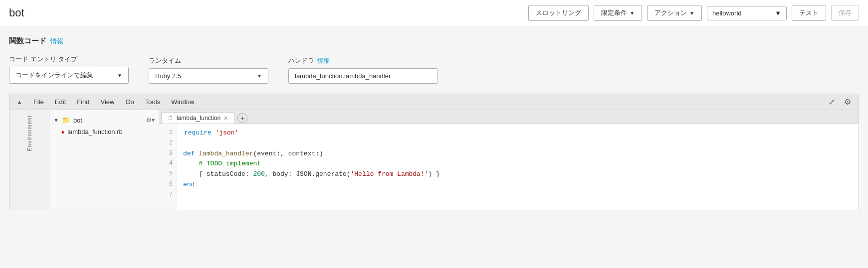  What do you see at coordinates (29, 134) in the screenshot?
I see `sidebar-label: Environment` at bounding box center [29, 134].